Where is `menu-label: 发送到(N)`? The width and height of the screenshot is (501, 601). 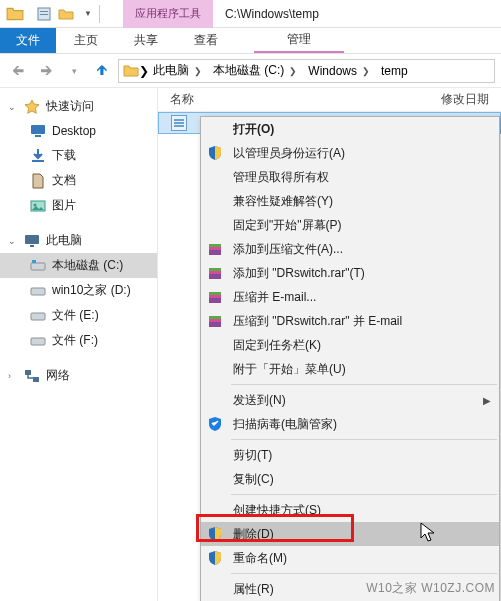
menu-label: 发送到(N) is located at coordinates (354, 400).